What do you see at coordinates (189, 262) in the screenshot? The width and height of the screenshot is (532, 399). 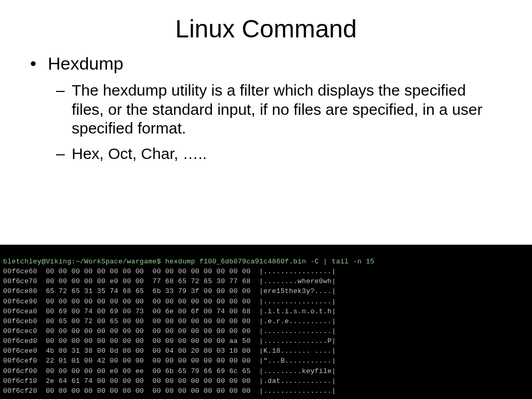 I see `terminal-prompt: bletchley@Viking:~/WorkSpace/wargame$ he…` at bounding box center [189, 262].